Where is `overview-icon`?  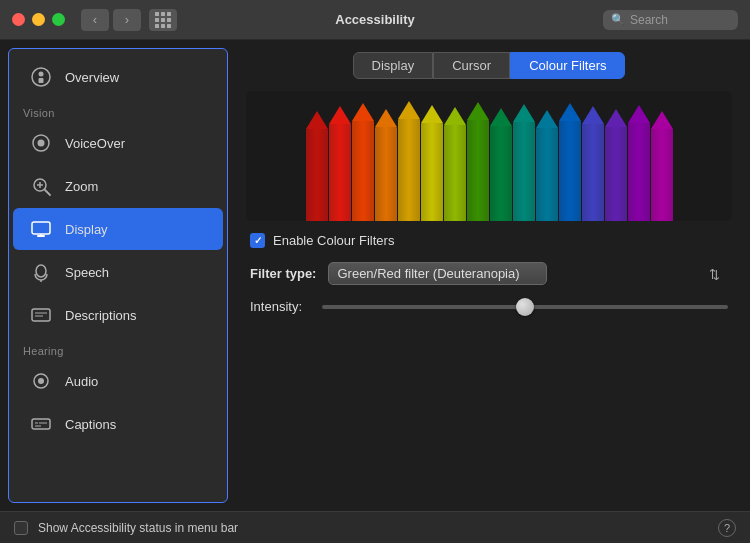 overview-icon is located at coordinates (41, 77).